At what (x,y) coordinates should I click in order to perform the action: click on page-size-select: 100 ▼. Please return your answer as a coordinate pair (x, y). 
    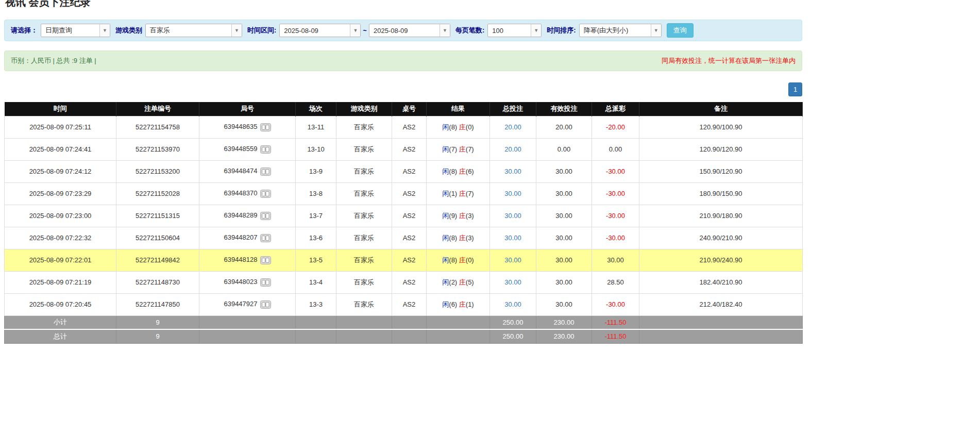
    Looking at the image, I should click on (514, 30).